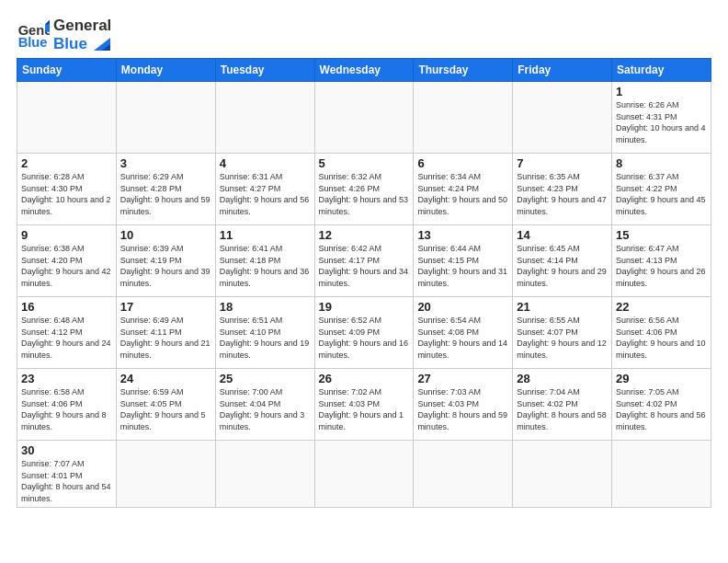 This screenshot has width=728, height=563. Describe the element at coordinates (563, 164) in the screenshot. I see `day-number: 7` at that location.